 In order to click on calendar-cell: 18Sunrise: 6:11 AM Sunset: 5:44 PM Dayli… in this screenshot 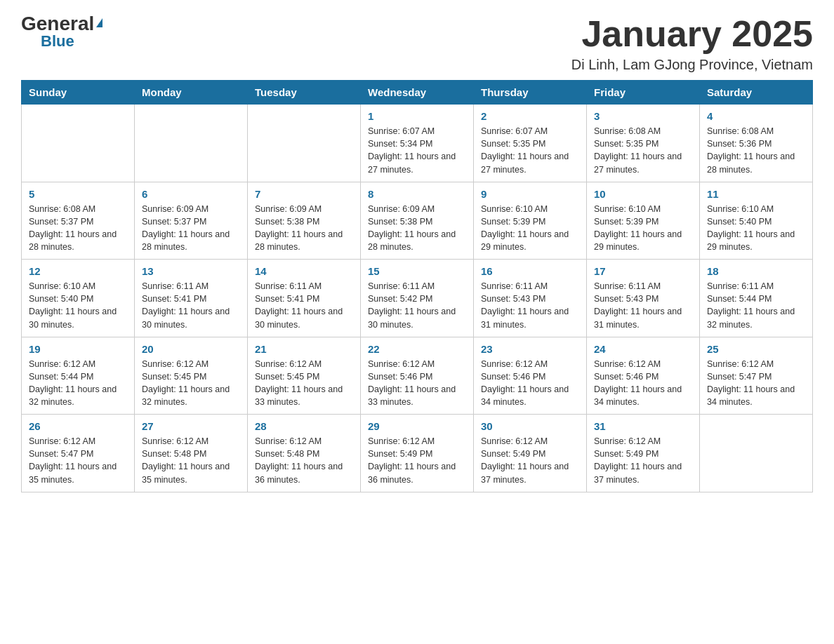, I will do `click(757, 299)`.